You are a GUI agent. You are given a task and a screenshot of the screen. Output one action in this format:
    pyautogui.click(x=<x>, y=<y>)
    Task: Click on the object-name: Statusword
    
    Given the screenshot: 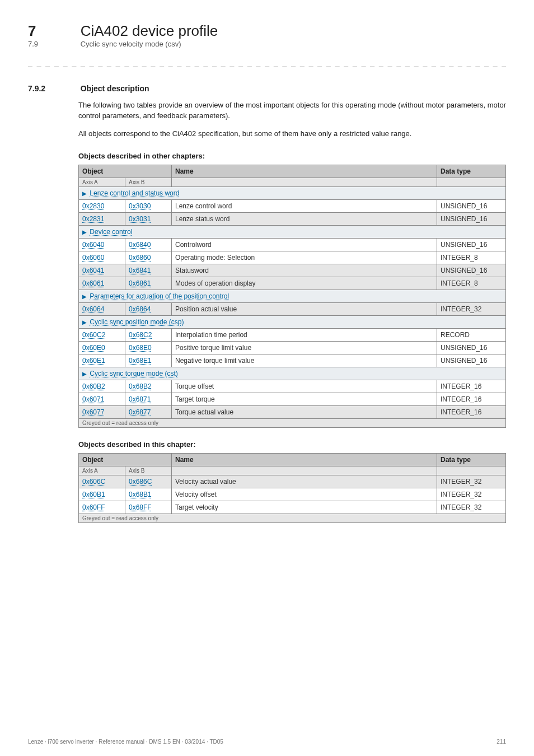 What is the action you would take?
    pyautogui.click(x=305, y=270)
    